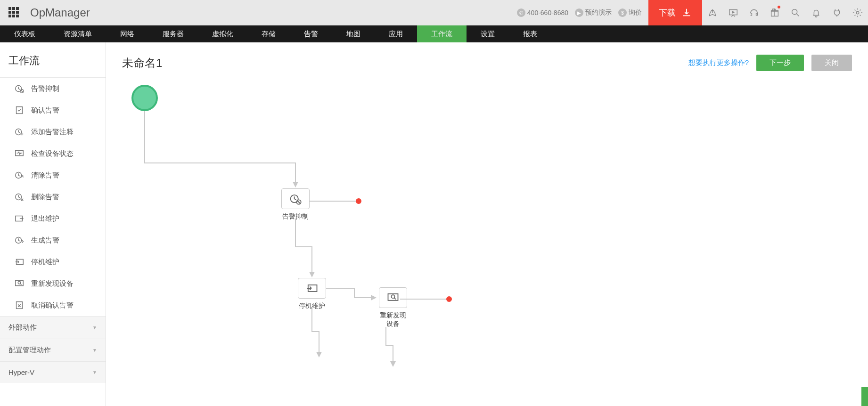 The height and width of the screenshot is (406, 868). Describe the element at coordinates (712, 13) in the screenshot. I see `rocket-icon` at that location.